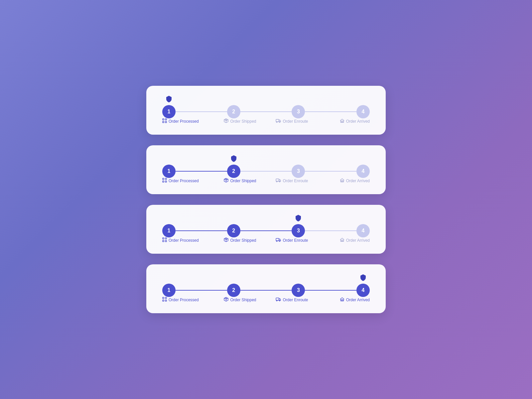  What do you see at coordinates (169, 231) in the screenshot?
I see `step-node-3-1: 1` at bounding box center [169, 231].